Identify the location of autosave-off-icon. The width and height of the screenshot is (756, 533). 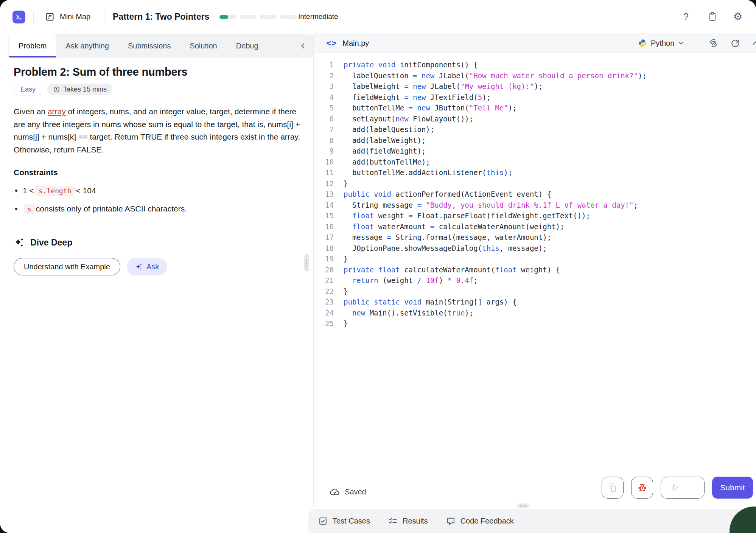
(714, 43).